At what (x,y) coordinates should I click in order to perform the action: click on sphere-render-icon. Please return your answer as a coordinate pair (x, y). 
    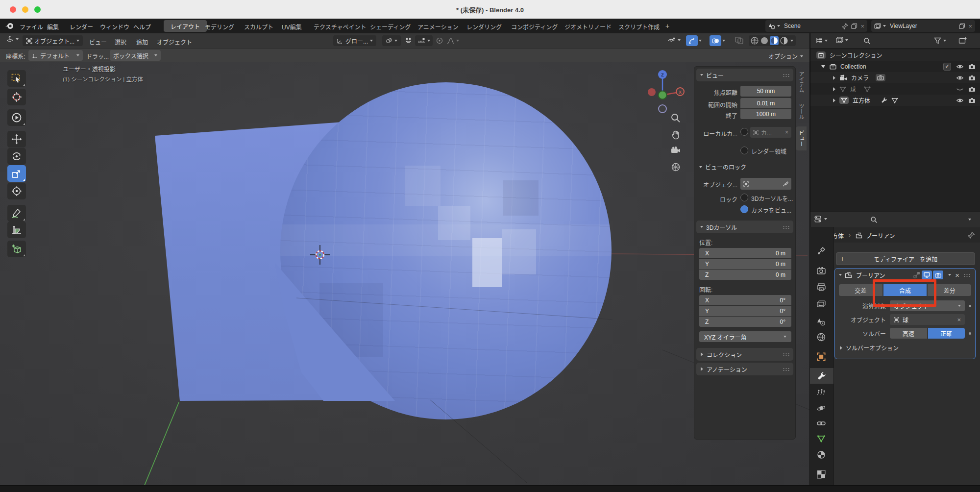
    Looking at the image, I should click on (972, 89).